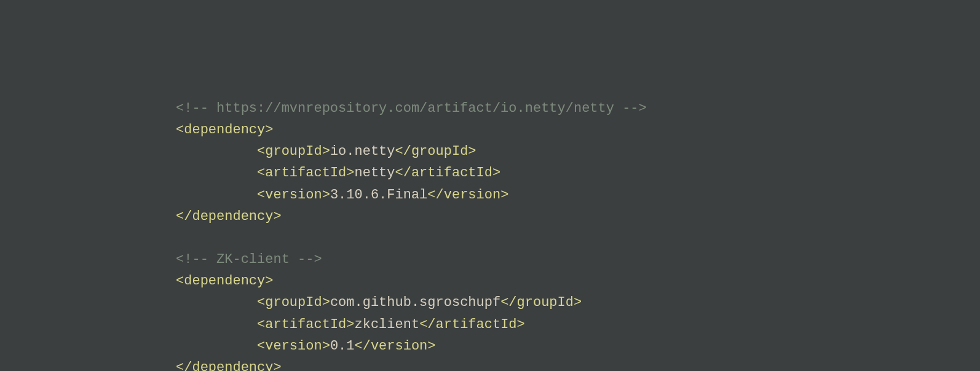 This screenshot has width=980, height=371. Describe the element at coordinates (342, 346) in the screenshot. I see `code-token: 0.1` at that location.